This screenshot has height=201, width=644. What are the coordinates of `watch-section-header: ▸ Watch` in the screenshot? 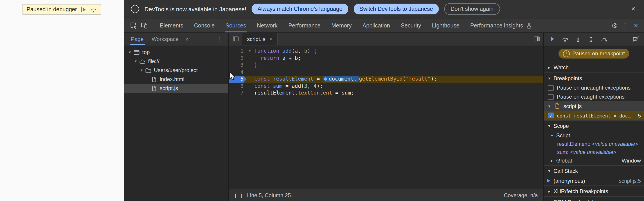 It's located at (594, 67).